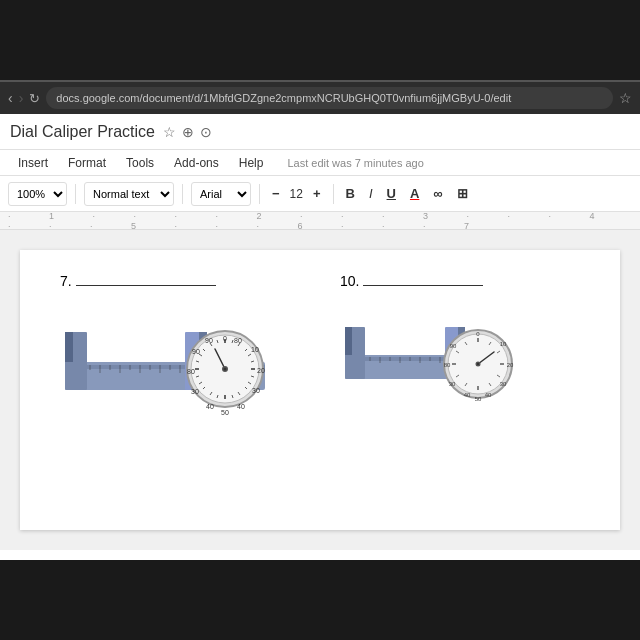 This screenshot has height=640, width=640. Describe the element at coordinates (430, 367) in the screenshot. I see `caliper-2: 0 10 20 30 40 50 40 30 80 90` at that location.